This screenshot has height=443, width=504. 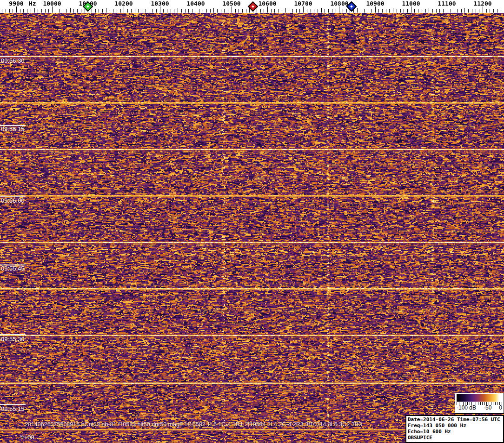 What do you see at coordinates (16, 4) in the screenshot?
I see `freq-tick-label: 9900` at bounding box center [16, 4].